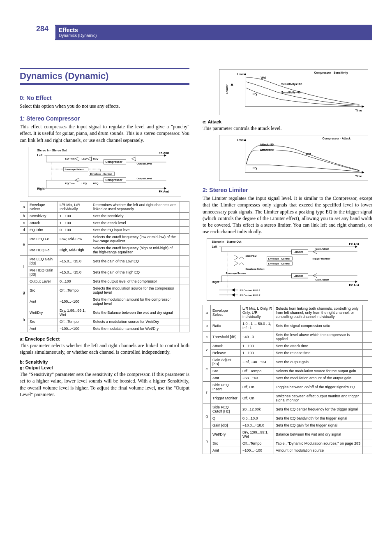 The image size is (392, 538). What do you see at coordinates (293, 158) in the screenshot?
I see `graph-attack: Compressor - Attack Level Time Attack=80…` at bounding box center [293, 158].